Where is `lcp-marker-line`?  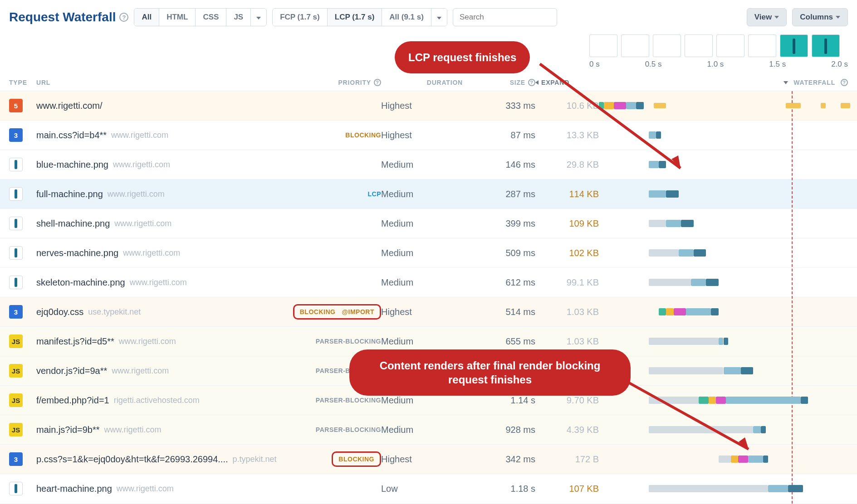 lcp-marker-line is located at coordinates (792, 297).